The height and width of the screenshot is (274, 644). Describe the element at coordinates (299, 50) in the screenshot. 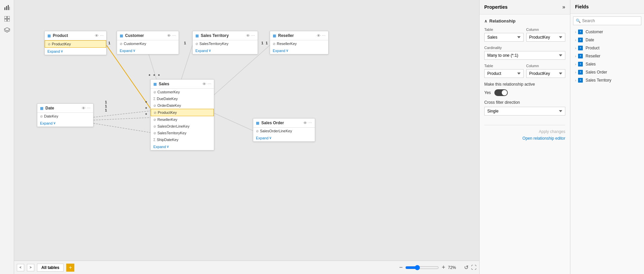

I see `expand-reseller: Expand ∨` at that location.